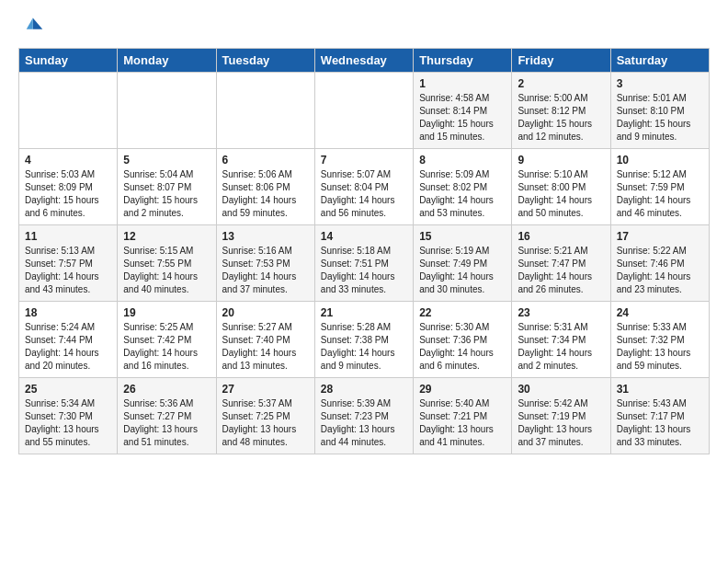 Image resolution: width=728 pixels, height=563 pixels. What do you see at coordinates (166, 194) in the screenshot?
I see `day-info: Sunrise: 5:04 AM Sunset: 8:07 PM Dayligh…` at bounding box center [166, 194].